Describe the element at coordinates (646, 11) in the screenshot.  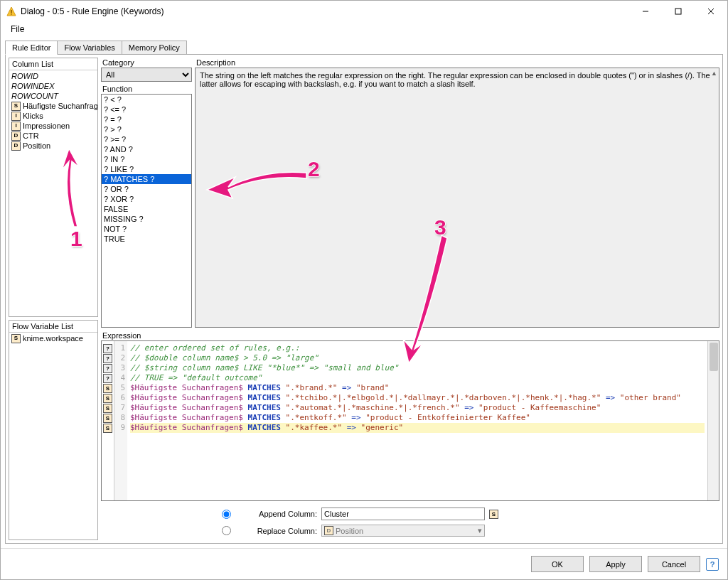
I see `minimize-button` at that location.